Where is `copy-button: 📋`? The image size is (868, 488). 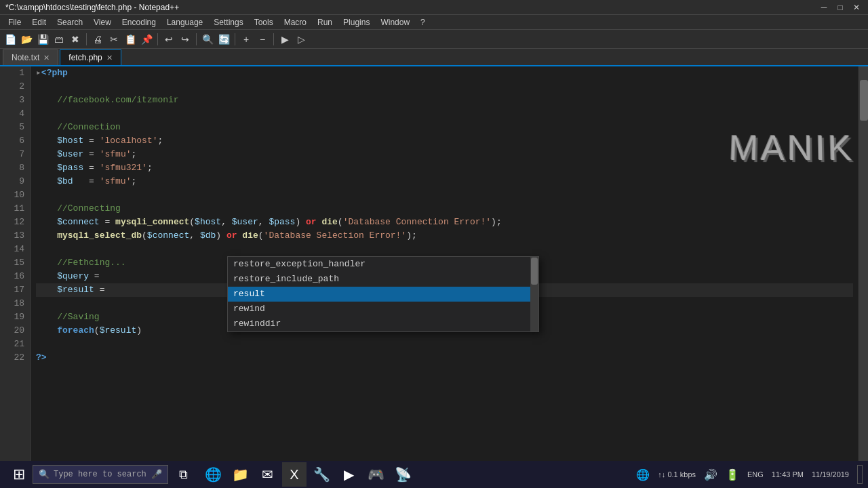
copy-button: 📋 is located at coordinates (130, 39).